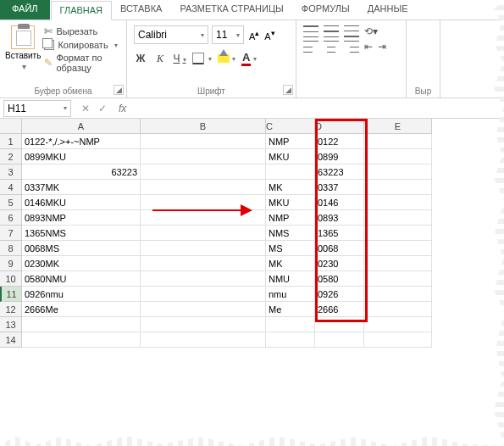 Image resolution: width=504 pixels, height=446 pixels. What do you see at coordinates (81, 248) in the screenshot?
I see `cell: 0068MS` at bounding box center [81, 248].